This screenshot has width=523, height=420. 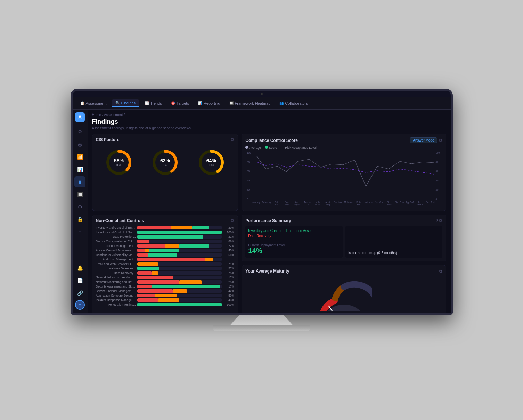 What do you see at coordinates (441, 221) in the screenshot?
I see `performance-action: ⧉` at bounding box center [441, 221].